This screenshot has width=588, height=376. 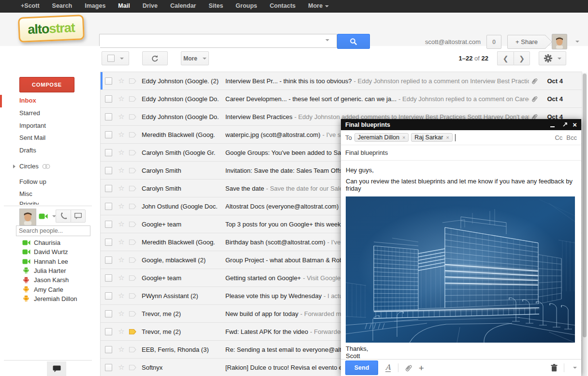 What do you see at coordinates (382, 137) in the screenshot?
I see `recipient-chip: Jeremiah Dillon×` at bounding box center [382, 137].